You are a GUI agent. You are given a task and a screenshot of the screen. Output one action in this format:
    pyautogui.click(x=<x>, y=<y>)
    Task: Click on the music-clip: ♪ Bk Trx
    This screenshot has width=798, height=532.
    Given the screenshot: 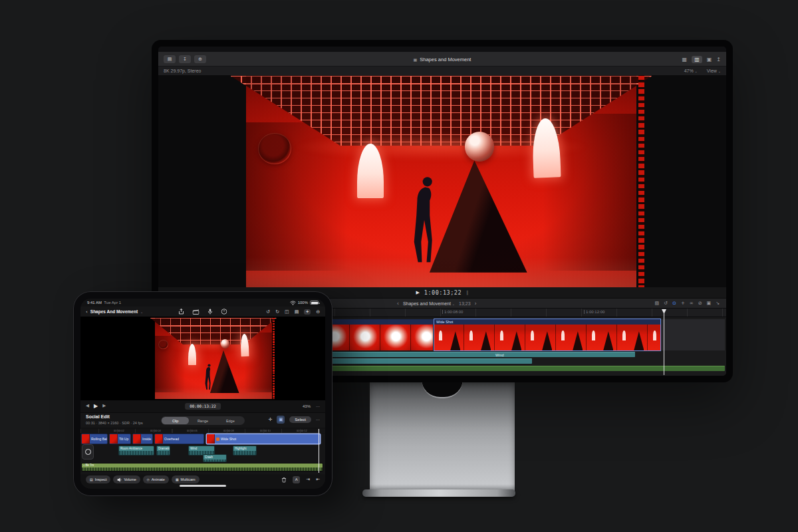 What is the action you would take?
    pyautogui.click(x=202, y=467)
    